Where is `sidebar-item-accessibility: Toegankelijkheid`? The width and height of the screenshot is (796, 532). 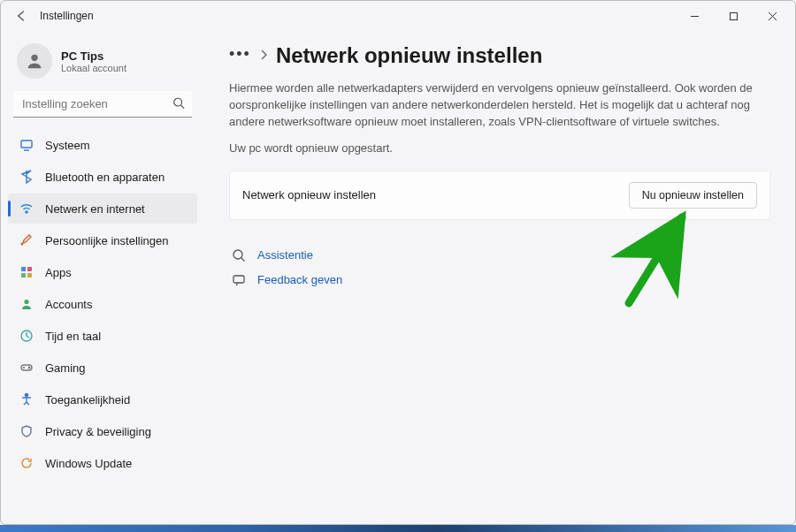 sidebar-item-accessibility: Toegankelijkheid is located at coordinates (103, 399).